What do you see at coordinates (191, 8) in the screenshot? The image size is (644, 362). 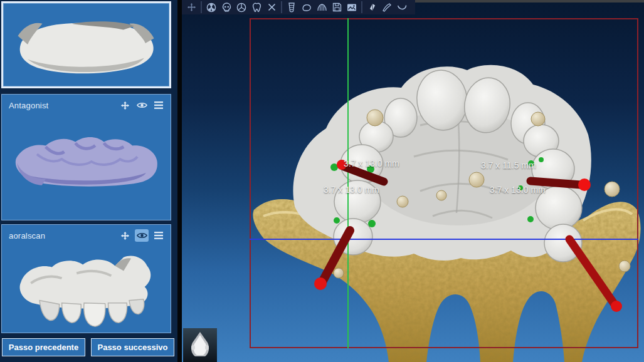 I see `pan-icon` at bounding box center [191, 8].